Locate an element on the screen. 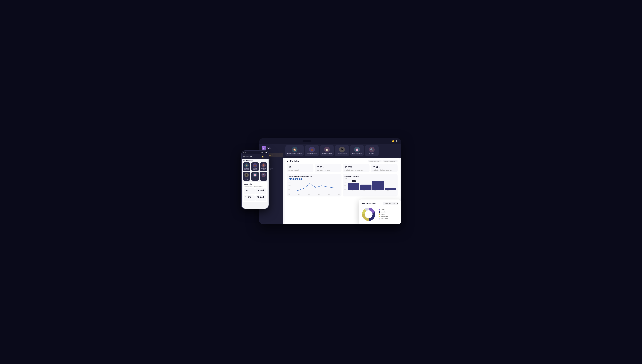 This screenshot has width=642, height=364. cat-icon-realestate-equity: 🏛 is located at coordinates (342, 150).